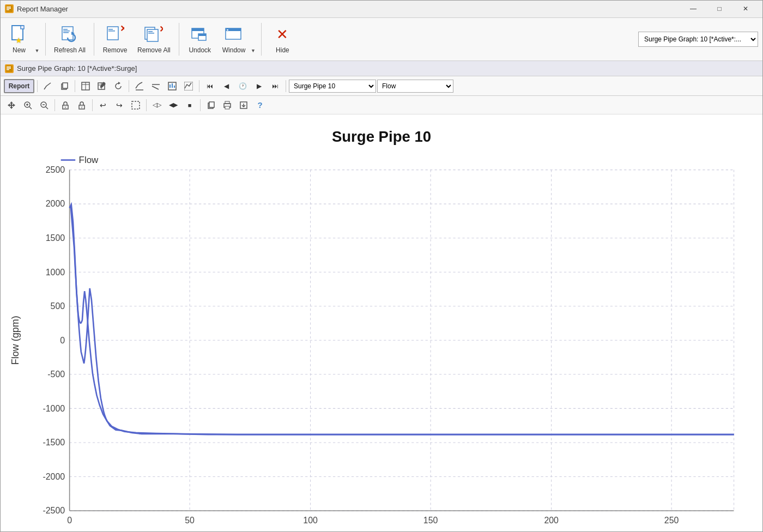 The image size is (763, 532). Describe the element at coordinates (103, 105) in the screenshot. I see `undo-btn: ↩` at that location.